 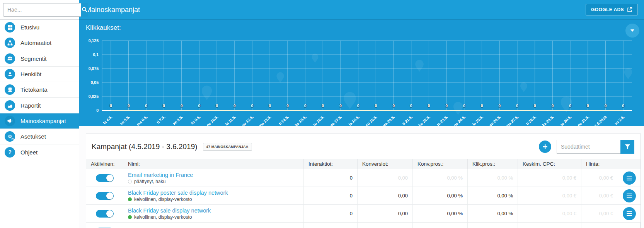 What do you see at coordinates (550, 164) in the screenshot?
I see `col-keskim-cpc: Keskim. CPC:` at bounding box center [550, 164].